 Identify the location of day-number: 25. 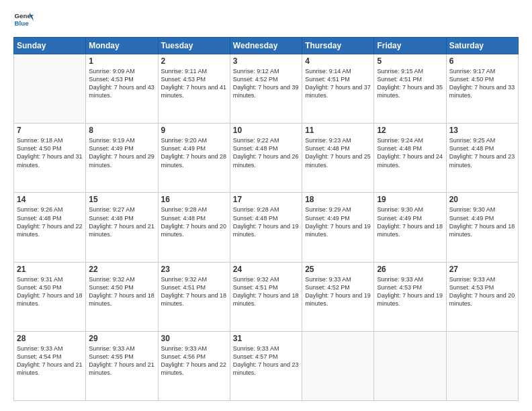
(338, 269).